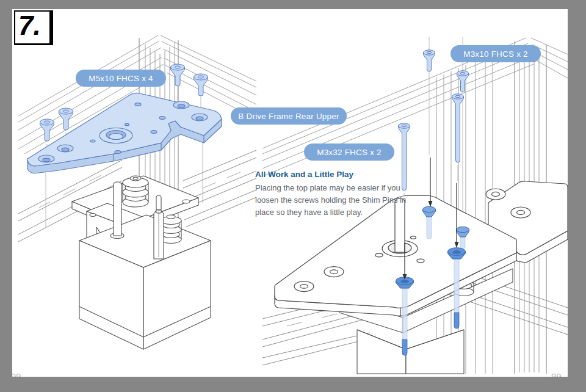 Image resolution: width=586 pixels, height=392 pixels. What do you see at coordinates (289, 116) in the screenshot?
I see `callout-b-drive-frame-rear-upper: B Drive Frame Rear Upper` at bounding box center [289, 116].